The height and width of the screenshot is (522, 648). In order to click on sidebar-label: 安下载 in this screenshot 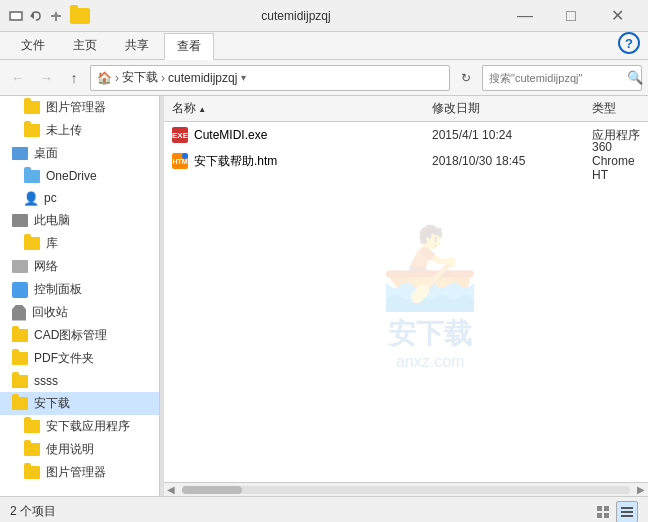, I will do `click(52, 404)`.